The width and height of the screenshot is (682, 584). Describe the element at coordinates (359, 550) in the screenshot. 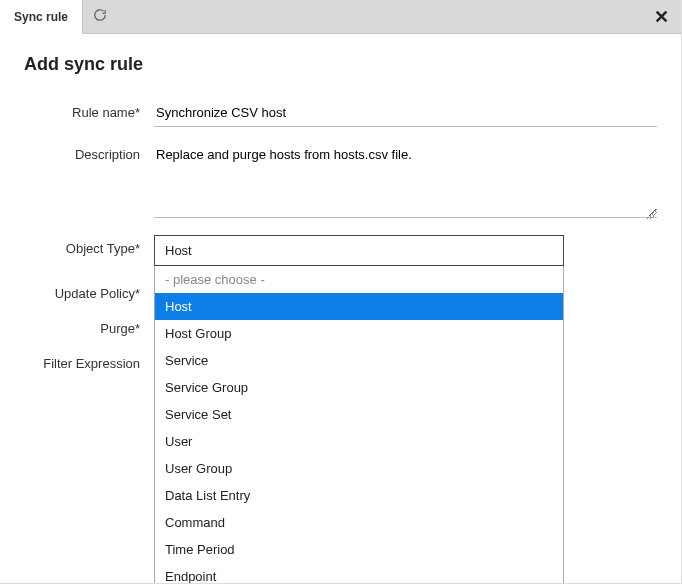

I see `dropdown-option-time-period: Time Period` at that location.